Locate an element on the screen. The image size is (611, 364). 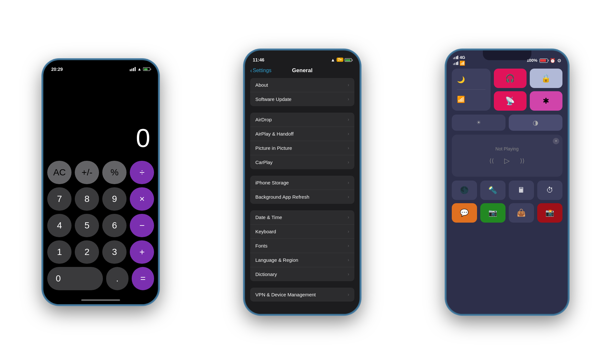
settings-row-airplay: AirPlay & Handoff › is located at coordinates (302, 134).